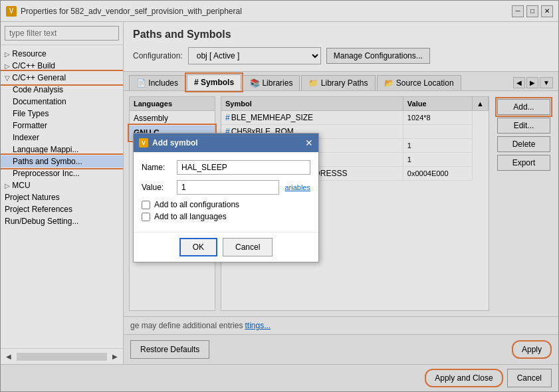  I want to click on tab-library-paths: 📁 Library Paths, so click(338, 82).